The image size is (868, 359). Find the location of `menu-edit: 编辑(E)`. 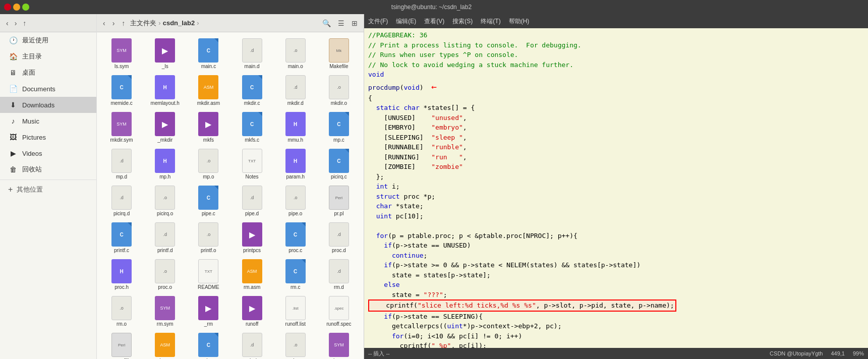

menu-edit: 编辑(E) is located at coordinates (406, 21).